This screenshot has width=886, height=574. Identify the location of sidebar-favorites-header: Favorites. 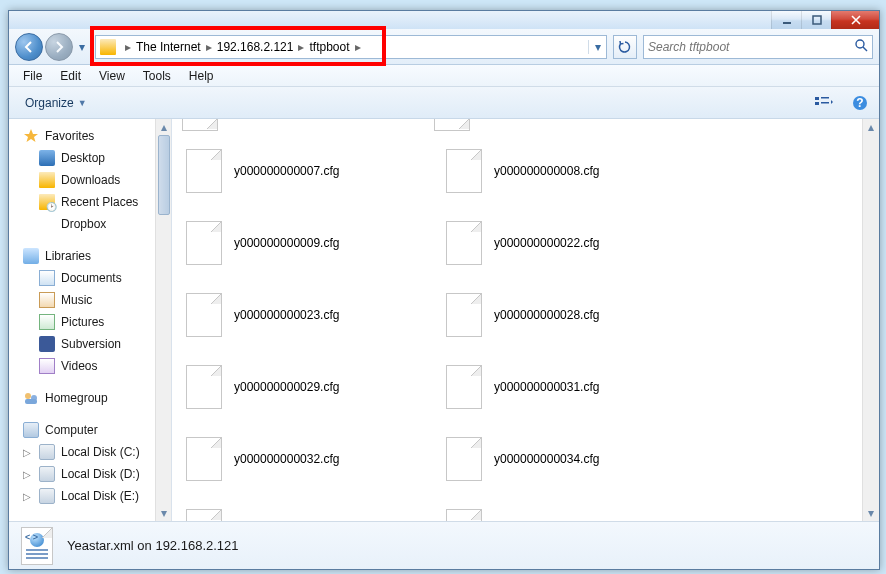
(81, 136).